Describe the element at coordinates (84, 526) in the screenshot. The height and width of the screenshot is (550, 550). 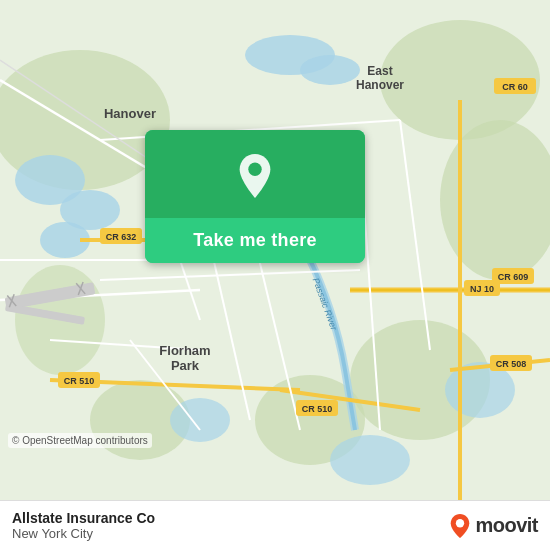
I see `location-info: Allstate Insurance Co New York City` at that location.